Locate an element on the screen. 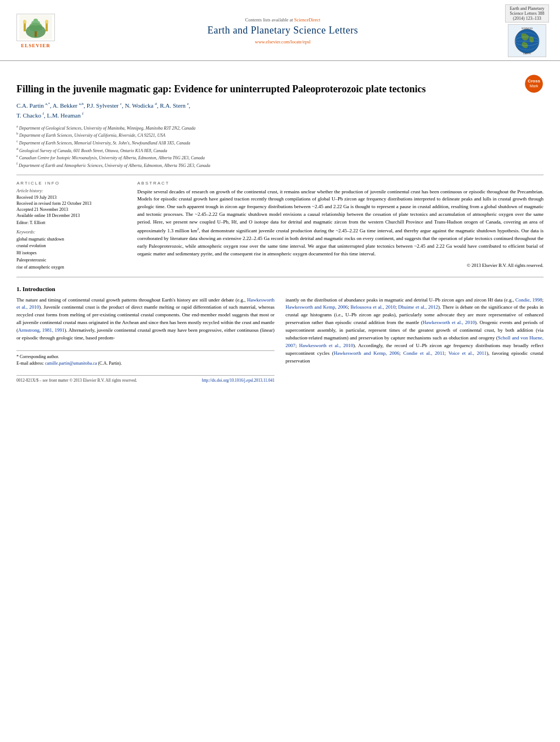  keyword-1: global magmatic shutdown is located at coordinates (71, 239).